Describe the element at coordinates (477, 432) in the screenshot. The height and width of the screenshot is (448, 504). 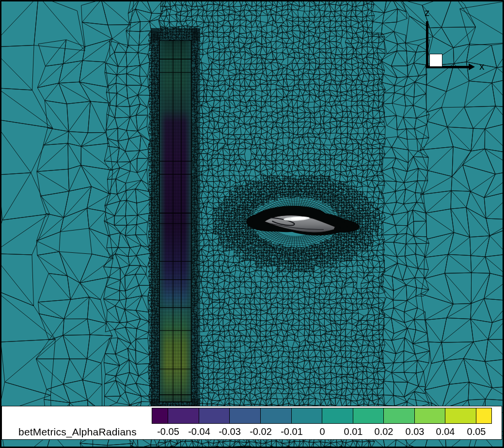
I see `colorbar-tick-label: 0.05` at that location.